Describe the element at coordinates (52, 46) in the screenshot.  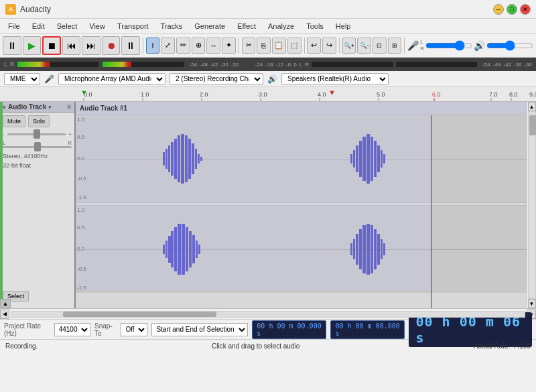
I see `stop-button: ⏹` at that location.